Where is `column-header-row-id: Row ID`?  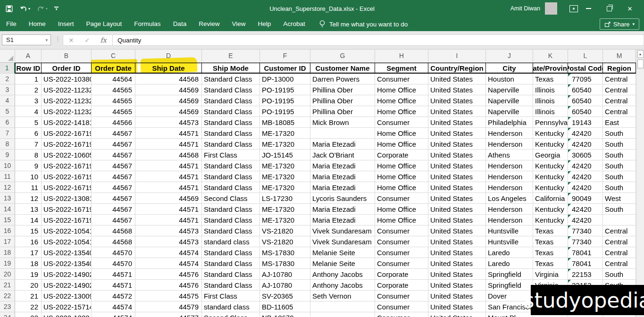
column-header-row-id: Row ID is located at coordinates (28, 68).